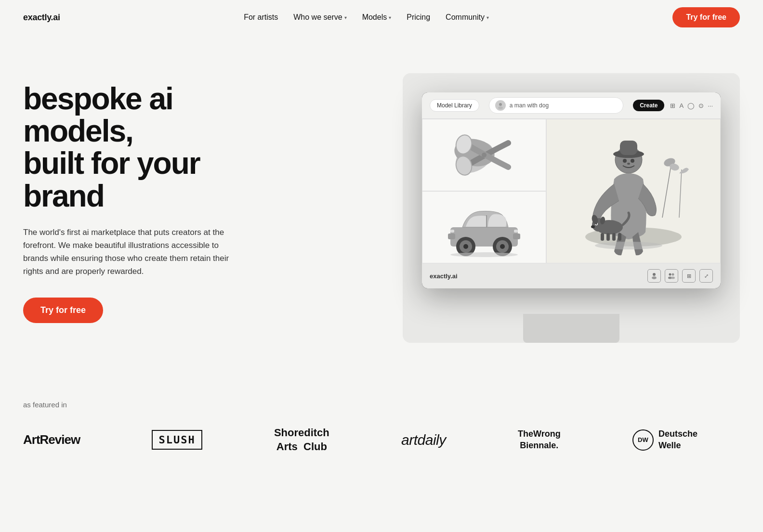 The width and height of the screenshot is (763, 532). I want to click on dw-logo-text: DeutscheWelle, so click(678, 440).